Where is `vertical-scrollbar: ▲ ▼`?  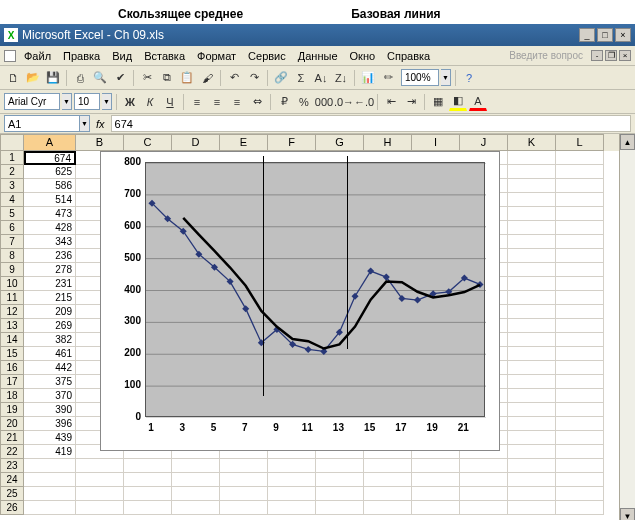
vertical-scrollbar: ▲ ▼ is located at coordinates (627, 327).